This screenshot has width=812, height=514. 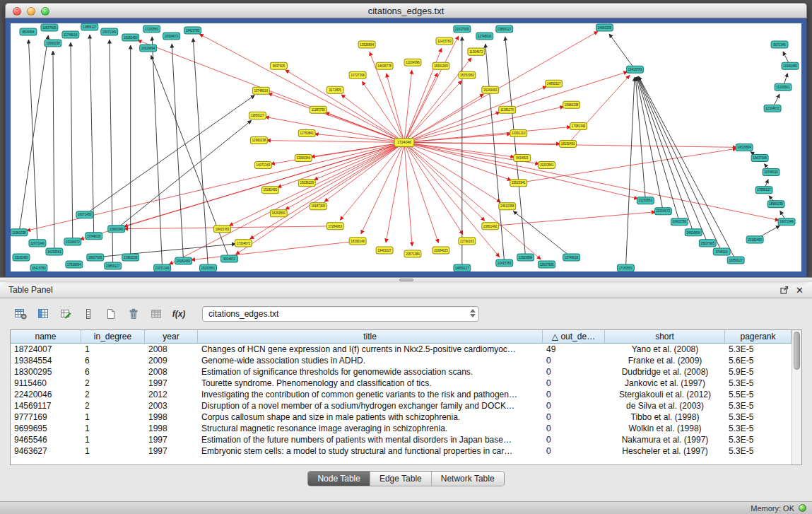 I want to click on import-table-button, so click(x=111, y=314).